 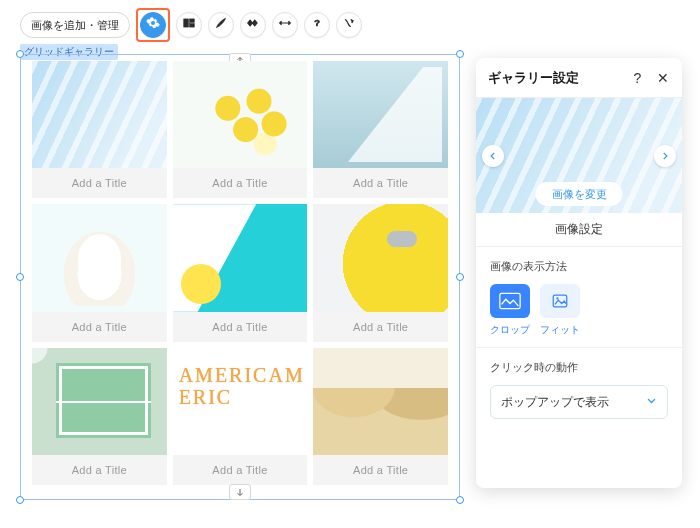 What do you see at coordinates (579, 156) in the screenshot?
I see `image-preview: 画像を変更` at bounding box center [579, 156].